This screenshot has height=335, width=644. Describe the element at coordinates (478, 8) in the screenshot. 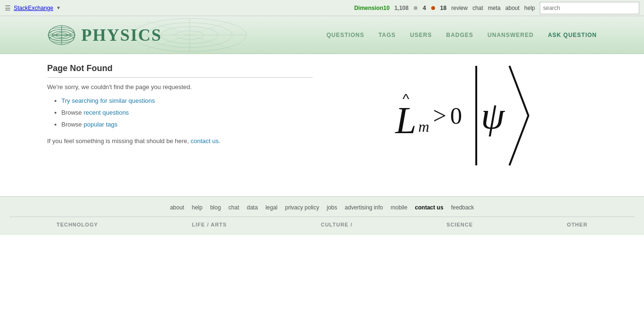

I see `nav-chat: chat` at that location.